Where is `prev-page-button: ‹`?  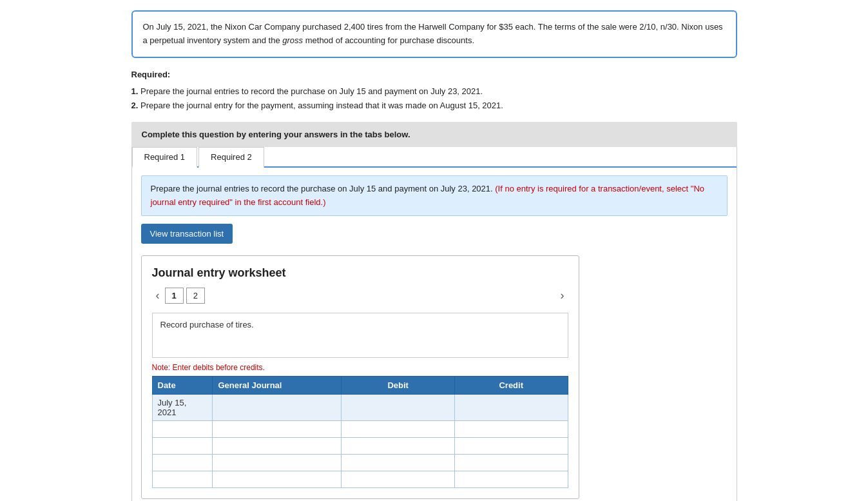 prev-page-button: ‹ is located at coordinates (158, 295).